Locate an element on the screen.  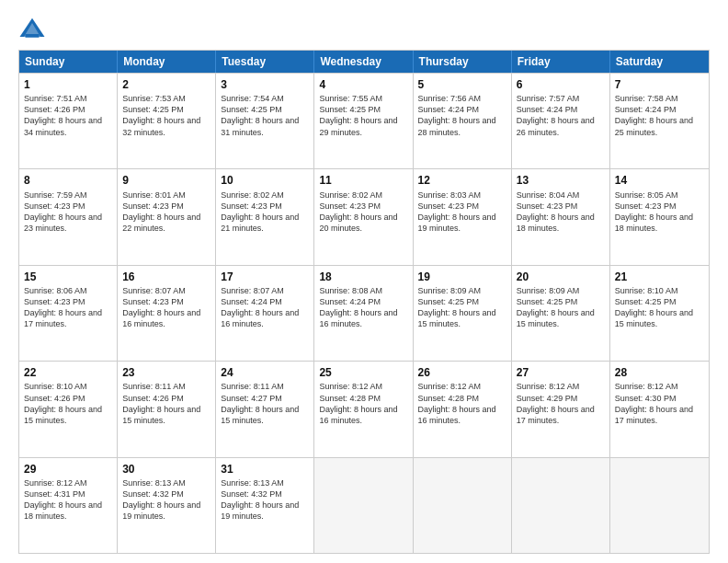
day-number: 31 is located at coordinates (265, 469).